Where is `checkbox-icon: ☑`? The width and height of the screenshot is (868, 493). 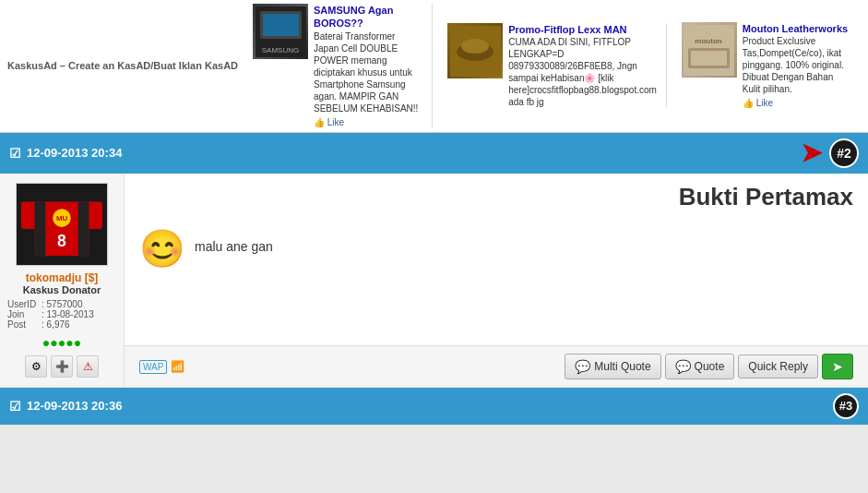 checkbox-icon: ☑ is located at coordinates (15, 153).